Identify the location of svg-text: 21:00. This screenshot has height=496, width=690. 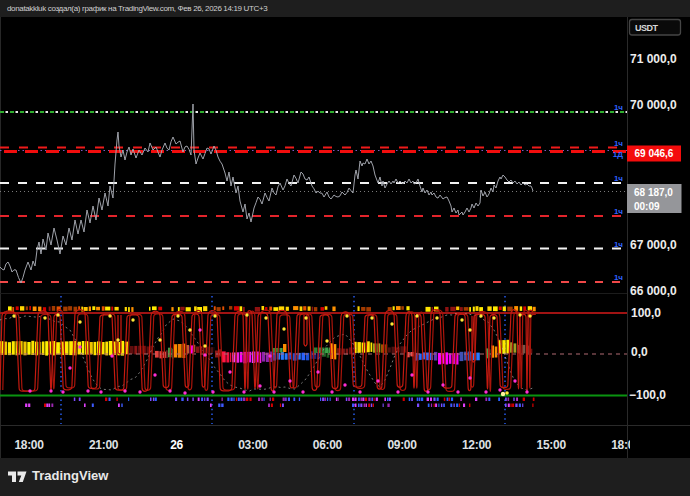
(104, 445).